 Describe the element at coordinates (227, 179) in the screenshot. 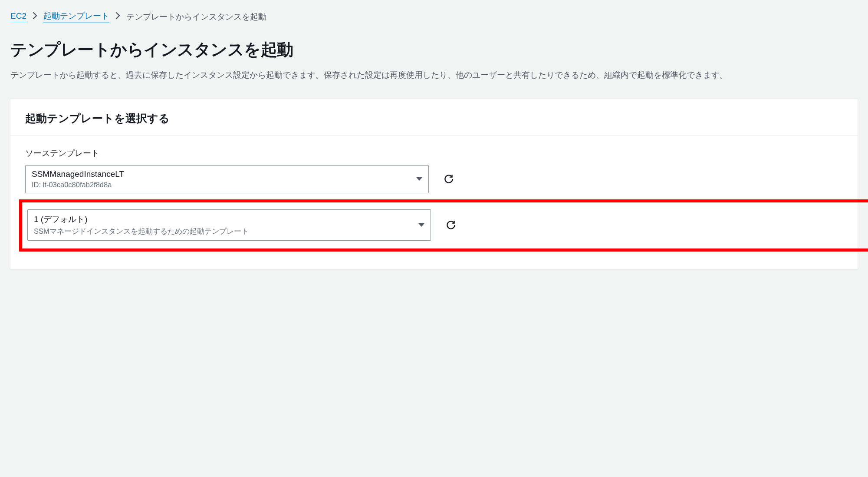

I see `source-template-select: SSMManagedInstanceLT ID: lt-03ca0c80fab2…` at that location.